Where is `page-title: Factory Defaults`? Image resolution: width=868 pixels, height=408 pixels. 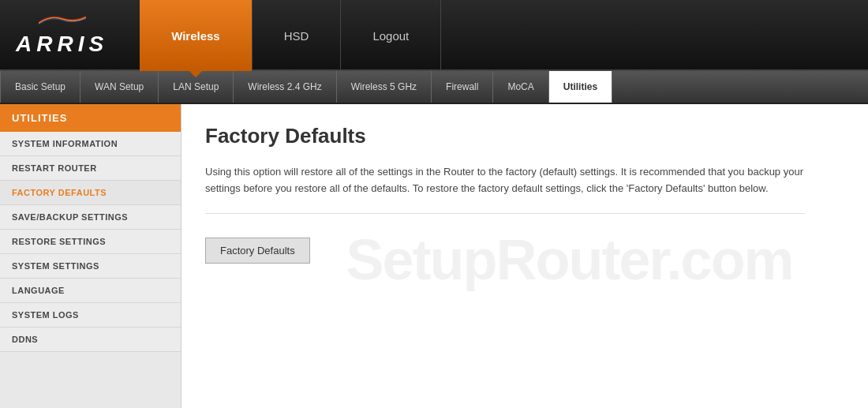
page-title: Factory Defaults is located at coordinates (525, 136).